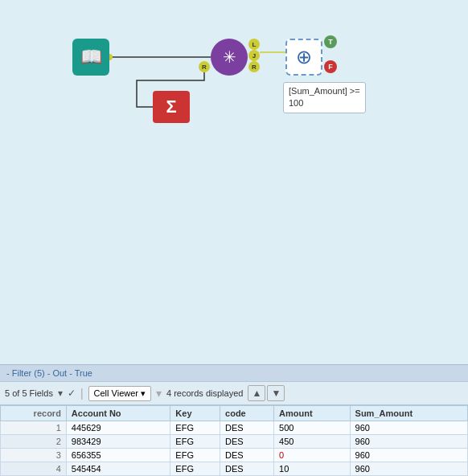  I want to click on cell-account-no: 445629, so click(117, 428).